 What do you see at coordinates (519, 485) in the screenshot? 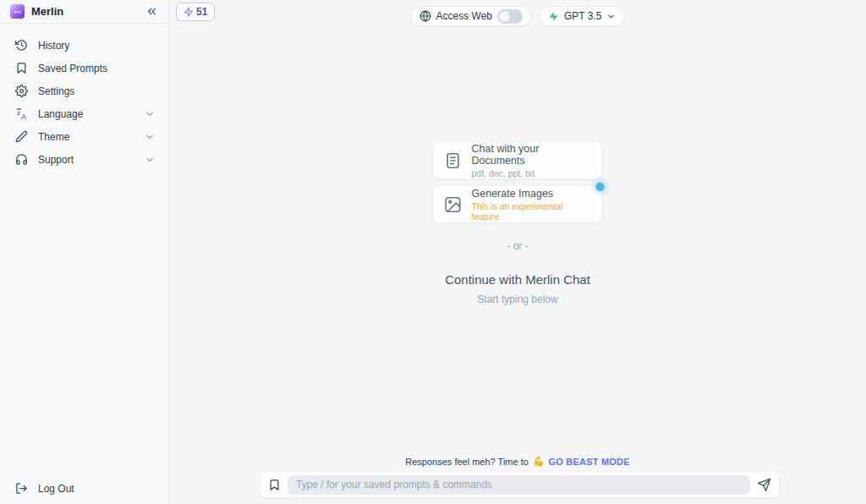
I see `chat-input-bar` at bounding box center [519, 485].